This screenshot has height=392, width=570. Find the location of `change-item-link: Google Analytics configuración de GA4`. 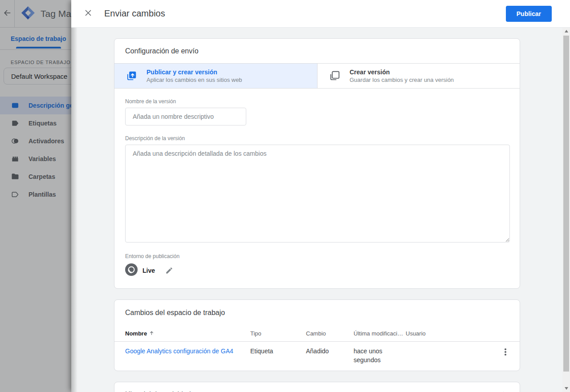

change-item-link: Google Analytics configuración de GA4 is located at coordinates (188, 351).